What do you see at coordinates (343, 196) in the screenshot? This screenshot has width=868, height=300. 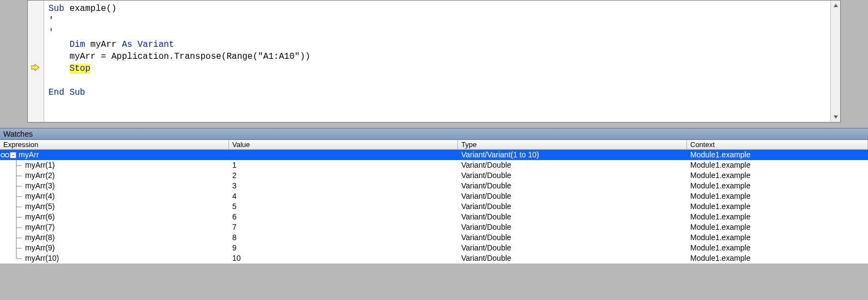 I see `watch-value: 4` at bounding box center [343, 196].